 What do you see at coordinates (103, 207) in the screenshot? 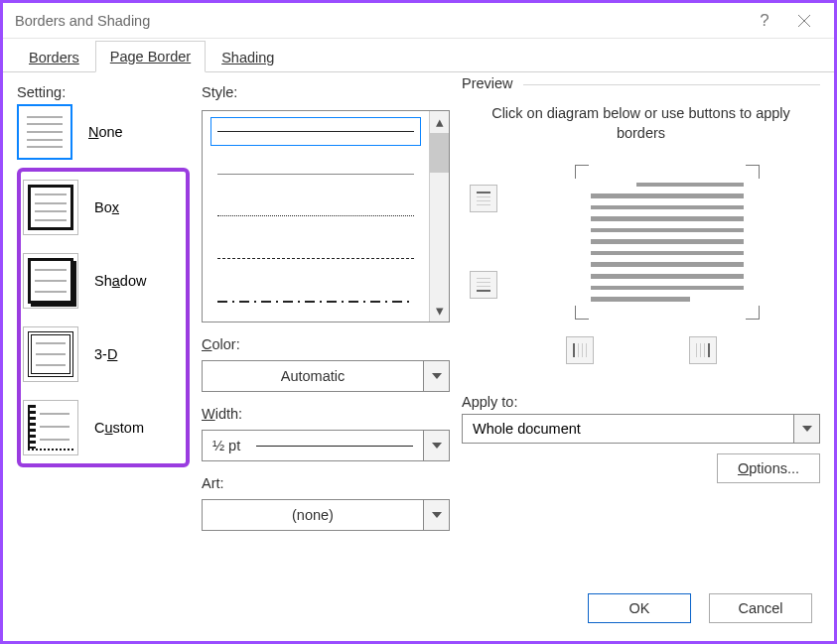
I see `setting-box: Box` at bounding box center [103, 207].